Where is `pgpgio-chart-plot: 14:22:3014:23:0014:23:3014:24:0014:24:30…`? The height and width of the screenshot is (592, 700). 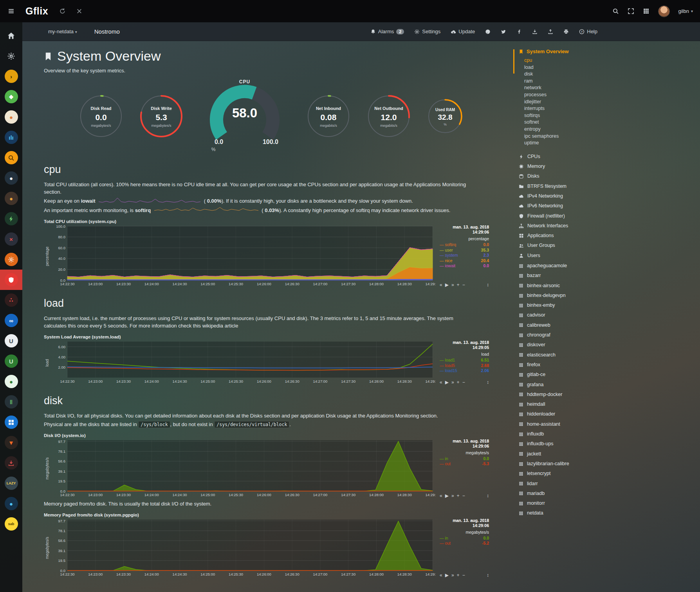
pgpgio-chart-plot: 14:22:3014:23:0014:23:3014:24:0014:24:30… is located at coordinates (243, 548).